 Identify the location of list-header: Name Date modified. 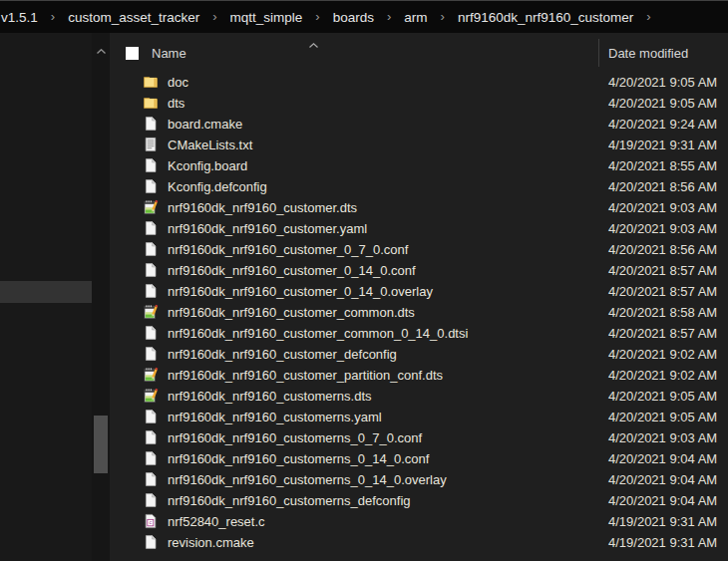
(419, 52).